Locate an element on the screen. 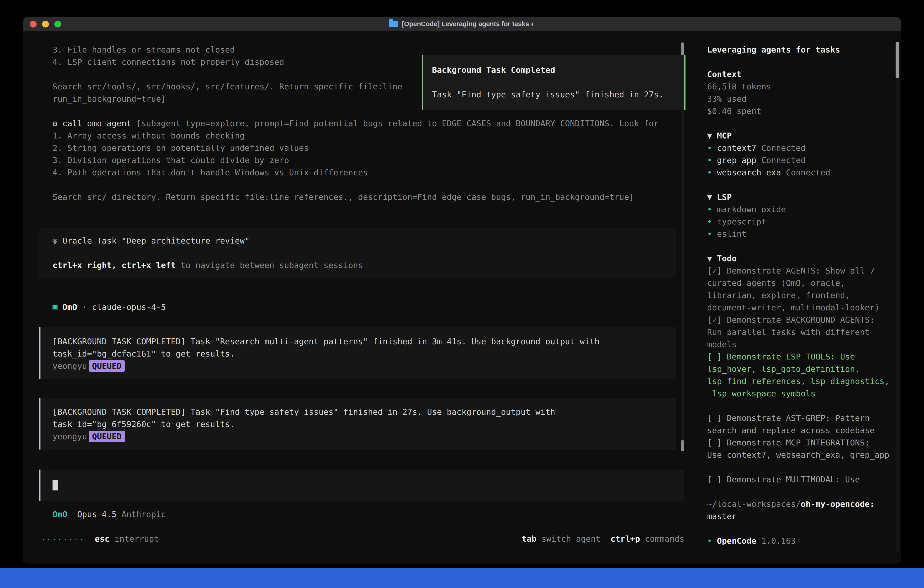 Image resolution: width=924 pixels, height=588 pixels. sidebar-scrollbar is located at coordinates (897, 297).